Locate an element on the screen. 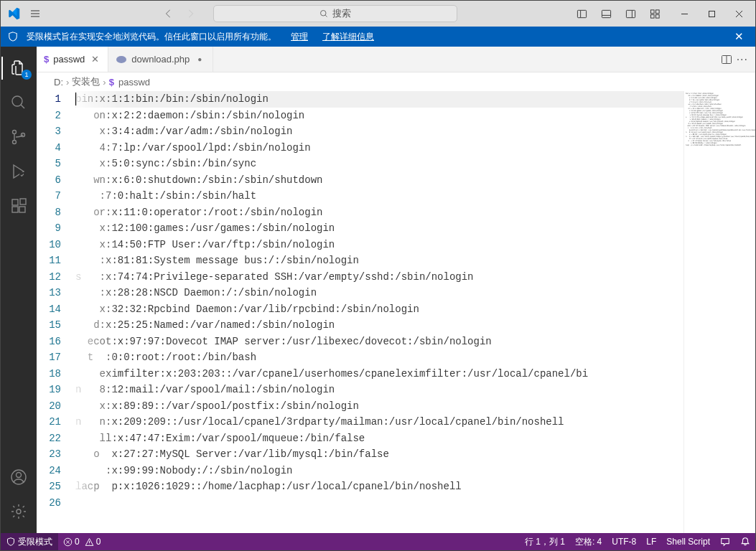  explorer-badge: 1 is located at coordinates (27, 75).